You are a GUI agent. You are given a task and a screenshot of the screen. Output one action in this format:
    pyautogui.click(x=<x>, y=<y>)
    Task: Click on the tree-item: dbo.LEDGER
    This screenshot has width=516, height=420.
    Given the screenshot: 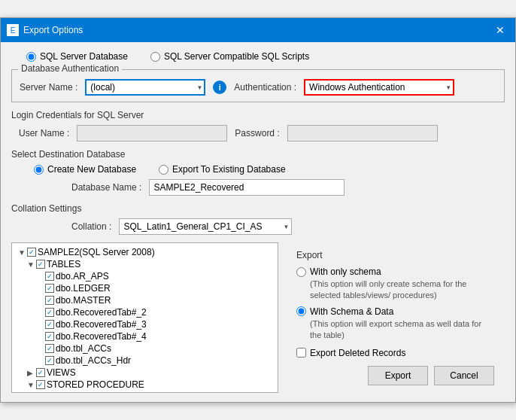 What is the action you would take?
    pyautogui.click(x=144, y=288)
    